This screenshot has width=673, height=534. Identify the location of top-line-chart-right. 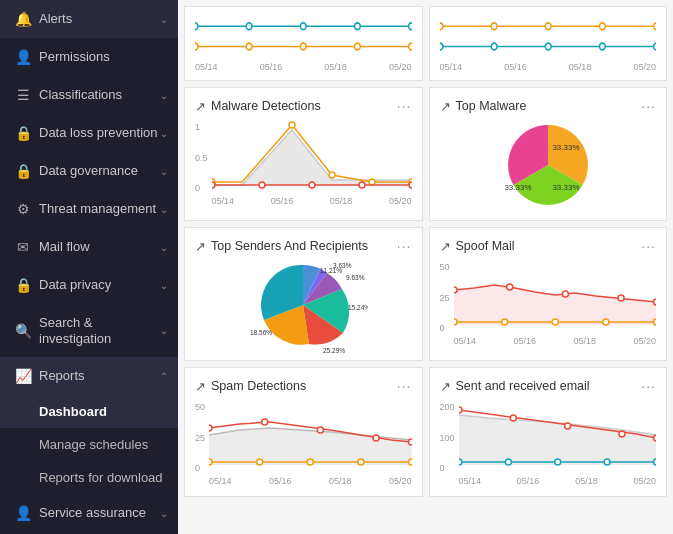
(548, 38).